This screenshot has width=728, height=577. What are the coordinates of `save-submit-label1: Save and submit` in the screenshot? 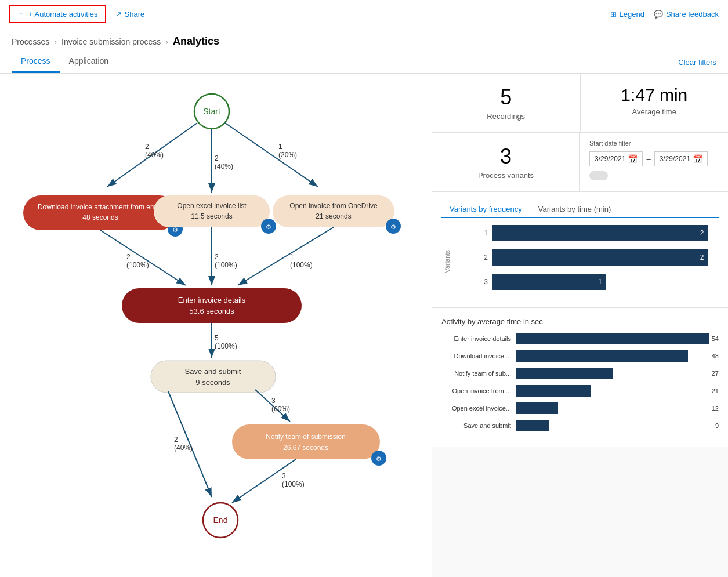 It's located at (213, 371).